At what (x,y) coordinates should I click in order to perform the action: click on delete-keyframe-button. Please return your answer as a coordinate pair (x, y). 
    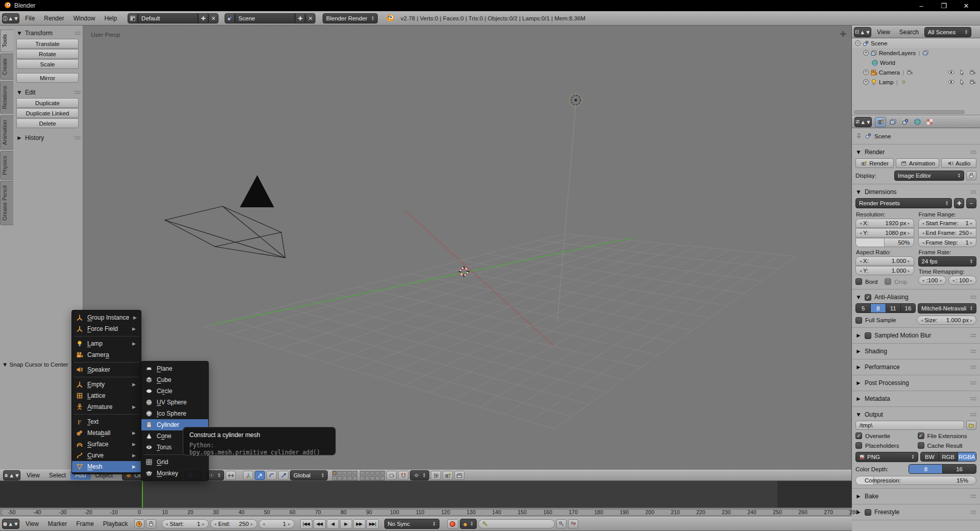
    Looking at the image, I should click on (573, 524).